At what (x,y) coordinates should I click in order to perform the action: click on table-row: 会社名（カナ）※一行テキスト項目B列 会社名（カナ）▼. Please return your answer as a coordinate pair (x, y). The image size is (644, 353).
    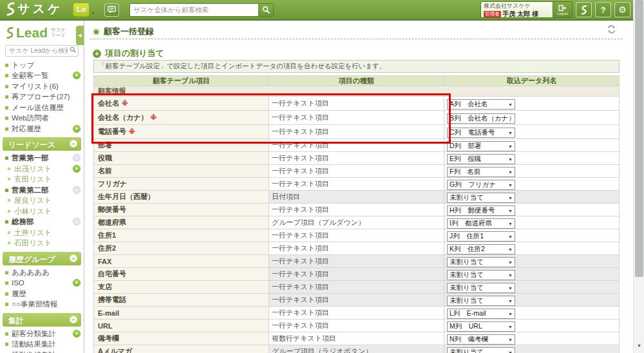
    Looking at the image, I should click on (357, 118).